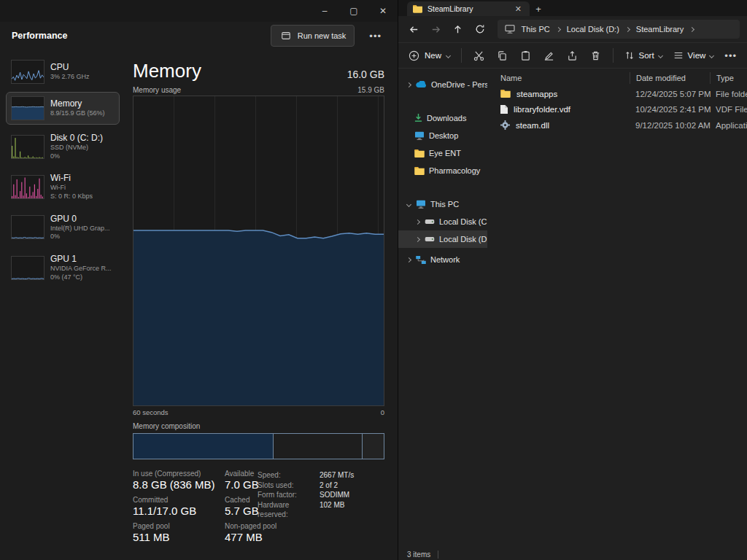  I want to click on new-button: New, so click(429, 55).